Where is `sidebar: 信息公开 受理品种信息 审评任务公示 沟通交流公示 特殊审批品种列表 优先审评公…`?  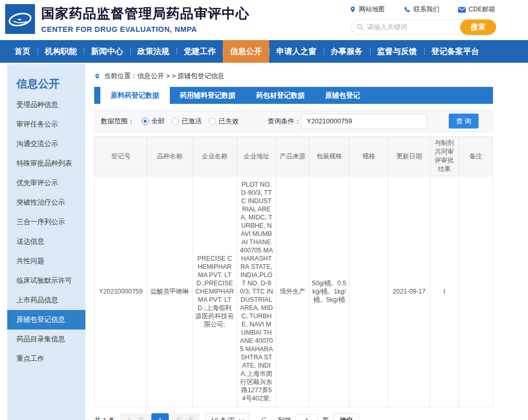 sidebar: 信息公开 受理品种信息 审评任务公示 沟通交流公示 特殊审批品种列表 优先审评公… is located at coordinates (46, 242).